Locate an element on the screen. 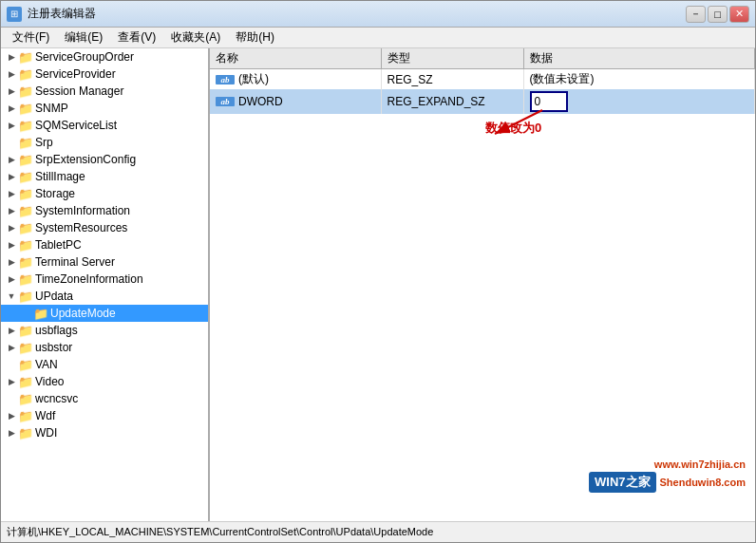 This screenshot has width=756, height=543. reg-name-cell: abDWORD is located at coordinates (295, 102).